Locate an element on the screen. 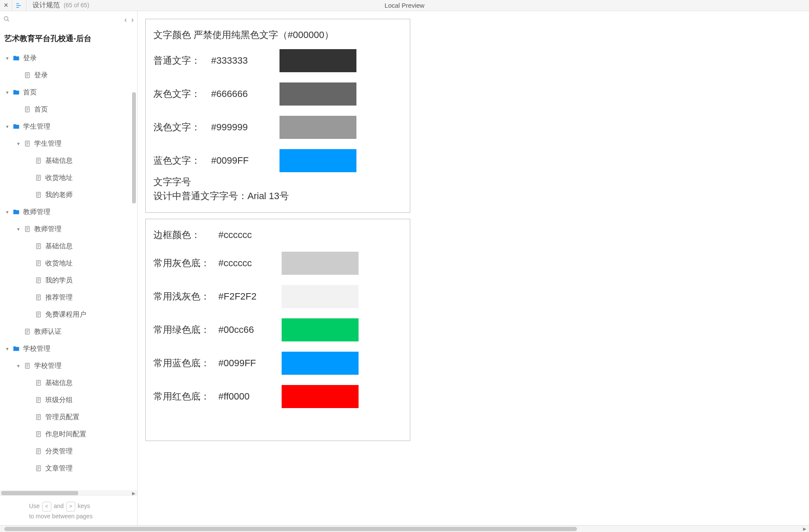 The width and height of the screenshot is (809, 532). tree-item: 我的老师 is located at coordinates (68, 195).